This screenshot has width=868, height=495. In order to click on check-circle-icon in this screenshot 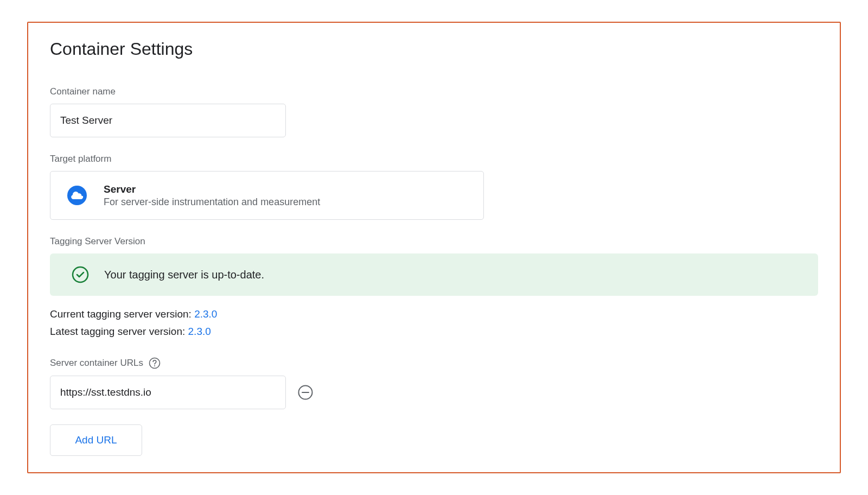, I will do `click(80, 275)`.